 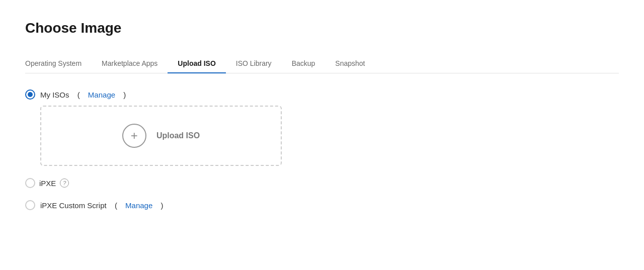 I want to click on upload-iso-box: + Upload ISO, so click(x=161, y=136).